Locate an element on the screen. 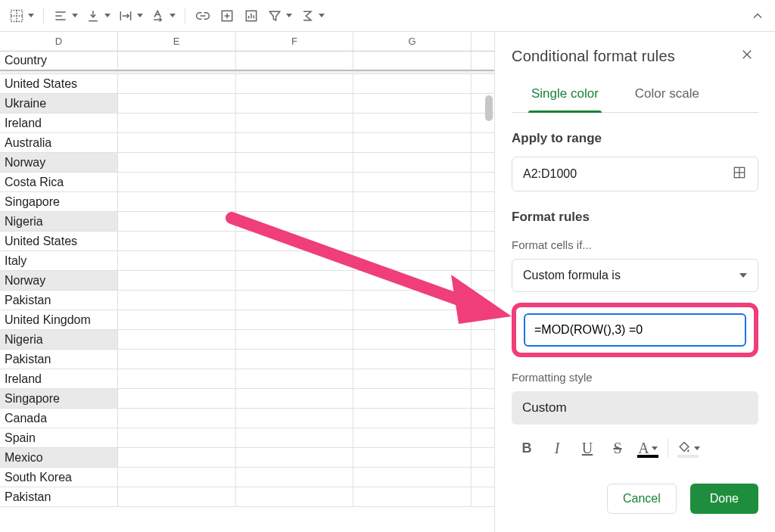  cell: Costa Rica is located at coordinates (59, 182).